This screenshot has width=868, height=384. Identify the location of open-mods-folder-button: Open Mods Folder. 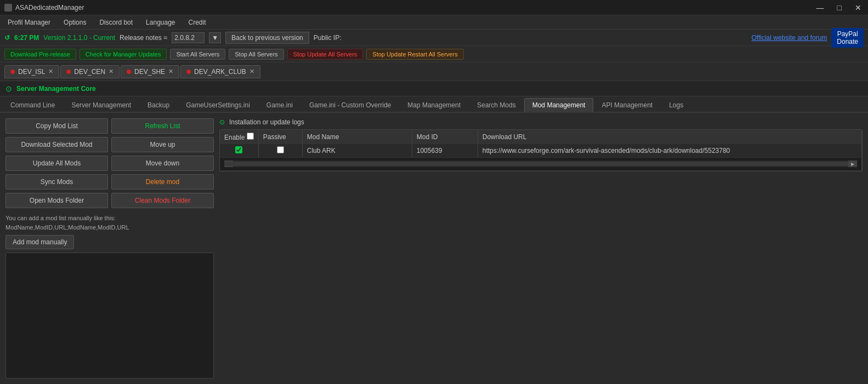
(57, 200).